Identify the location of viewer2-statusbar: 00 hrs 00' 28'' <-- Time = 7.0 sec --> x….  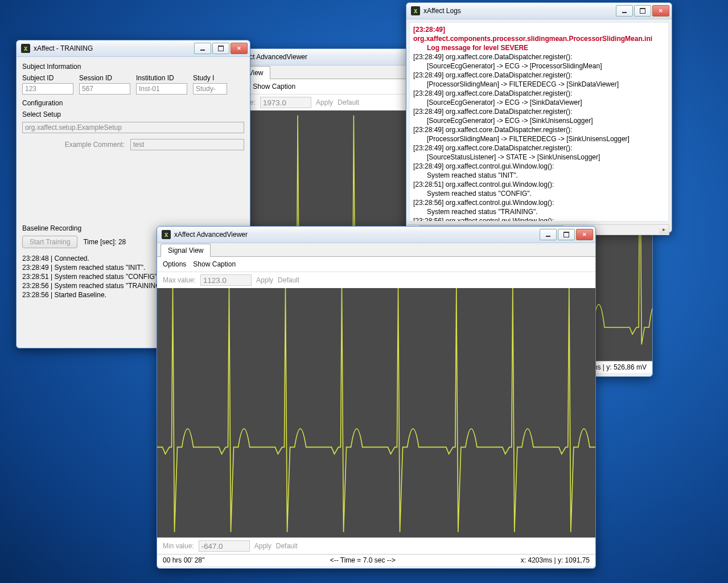
(376, 560).